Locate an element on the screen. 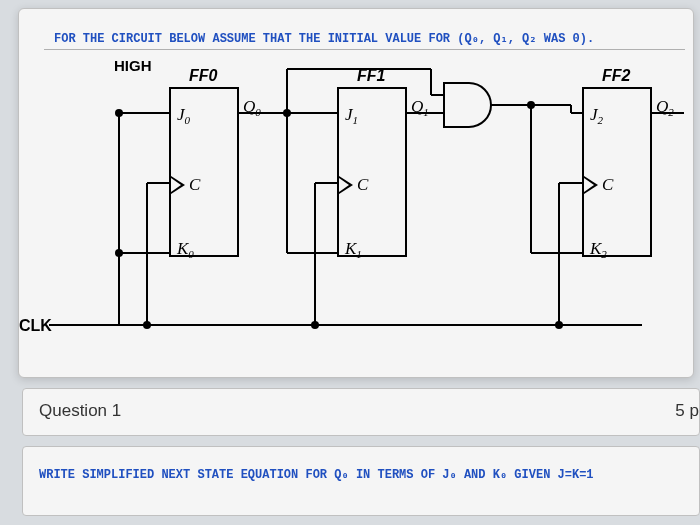 The height and width of the screenshot is (525, 700). k1-pin: K1 is located at coordinates (354, 250).